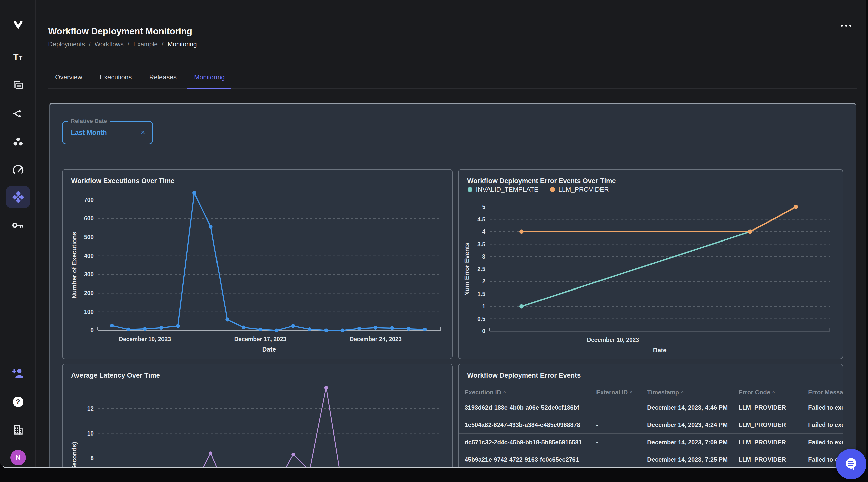 This screenshot has height=482, width=868. I want to click on relative-date-filter: Relative Date Last Month ×, so click(107, 133).